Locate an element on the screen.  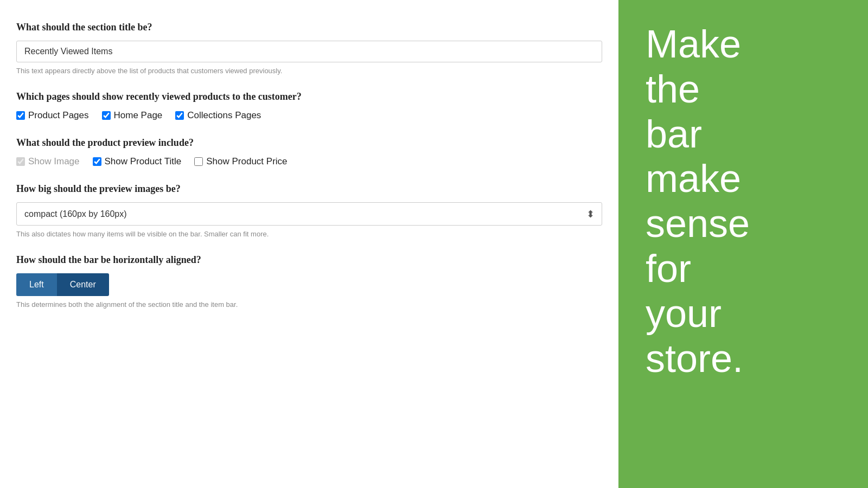
section-title-question: What should the section title be? is located at coordinates (309, 27).